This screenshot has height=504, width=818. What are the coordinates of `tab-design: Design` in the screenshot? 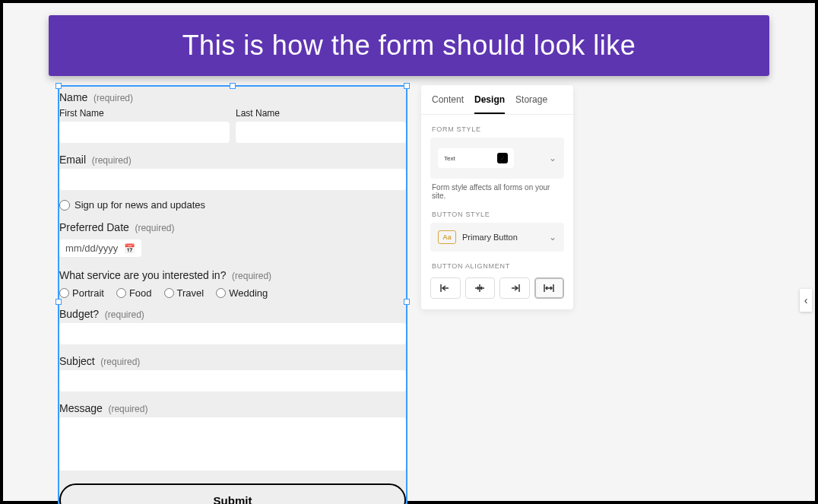 It's located at (490, 104).